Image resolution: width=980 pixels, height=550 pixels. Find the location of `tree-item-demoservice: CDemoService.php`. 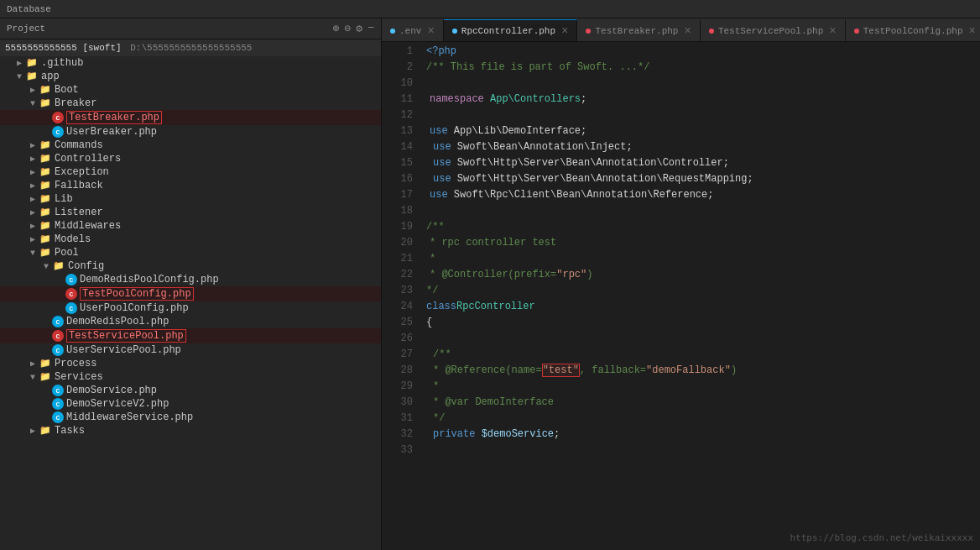

tree-item-demoservice: CDemoService.php is located at coordinates (190, 390).